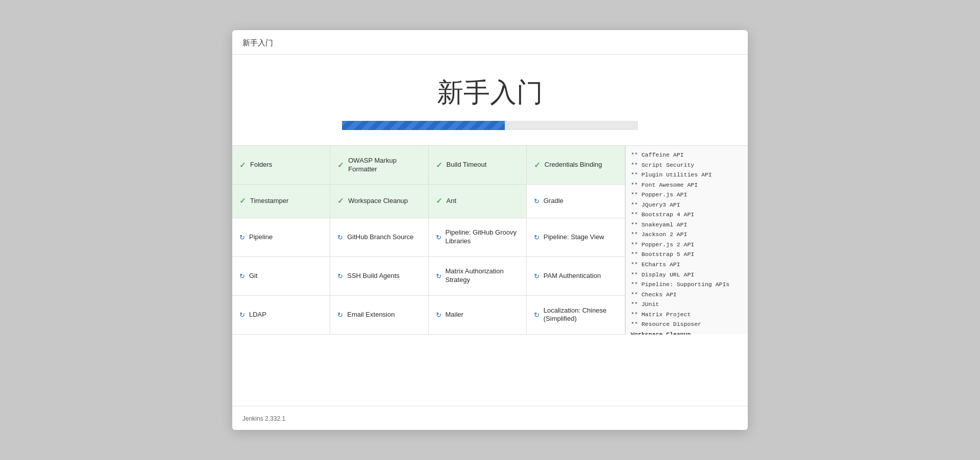 This screenshot has height=460, width=980. What do you see at coordinates (478, 201) in the screenshot?
I see `plugin-cell: ✓Ant` at bounding box center [478, 201].